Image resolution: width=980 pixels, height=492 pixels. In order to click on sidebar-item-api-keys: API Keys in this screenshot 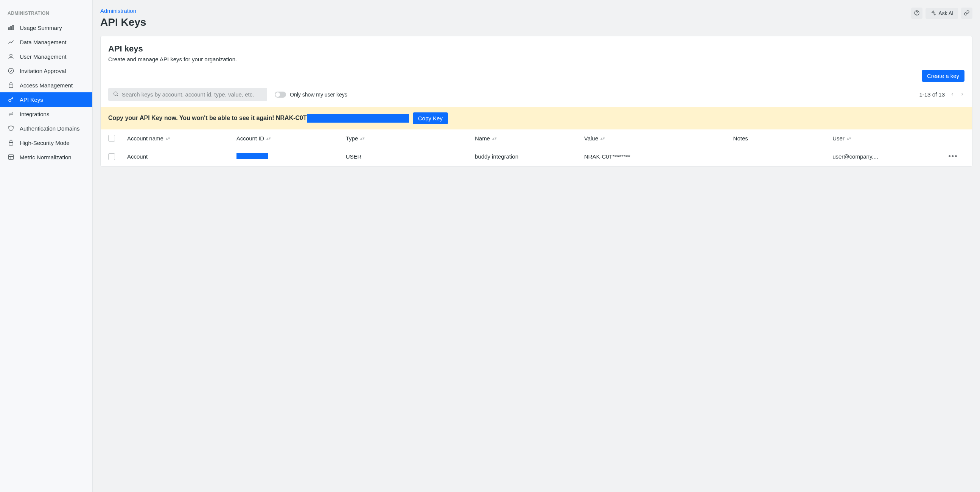, I will do `click(46, 100)`.